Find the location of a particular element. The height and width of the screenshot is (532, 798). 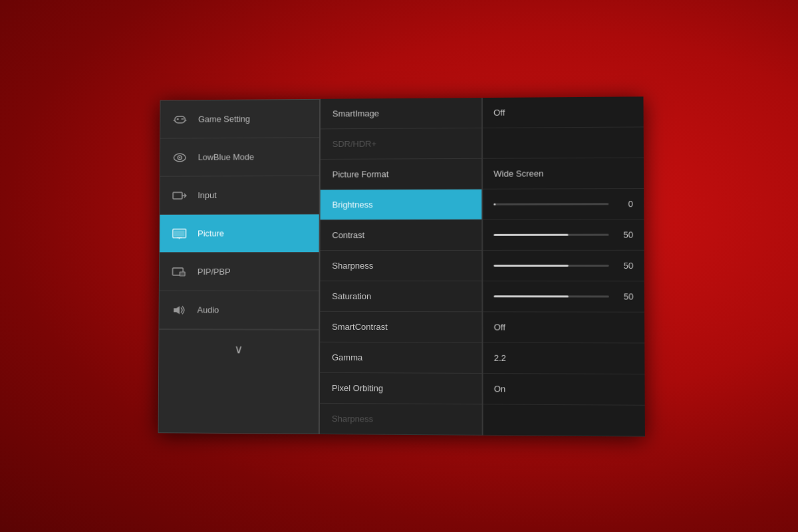

value-smartcontrast: Off is located at coordinates (564, 327).